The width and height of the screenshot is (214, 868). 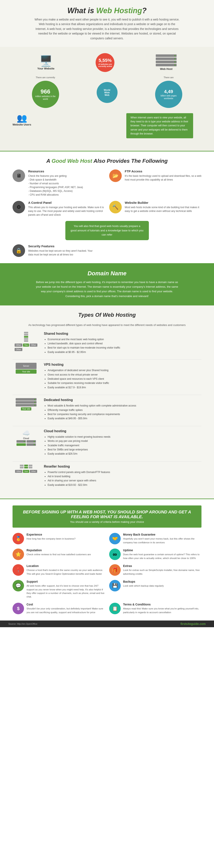 I want to click on terms-text: Terms & Conditions Always read this! Mak…, so click(x=162, y=609).